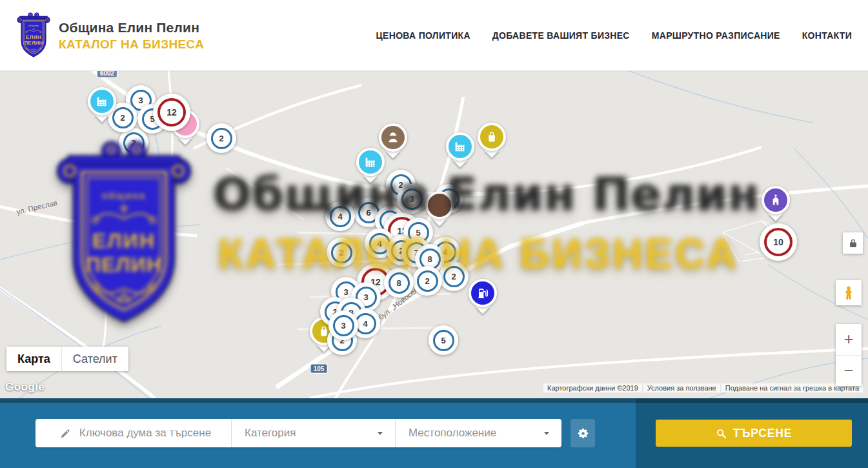 This screenshot has width=868, height=468. Describe the element at coordinates (849, 355) in the screenshot. I see `zoom-control: + −` at that location.